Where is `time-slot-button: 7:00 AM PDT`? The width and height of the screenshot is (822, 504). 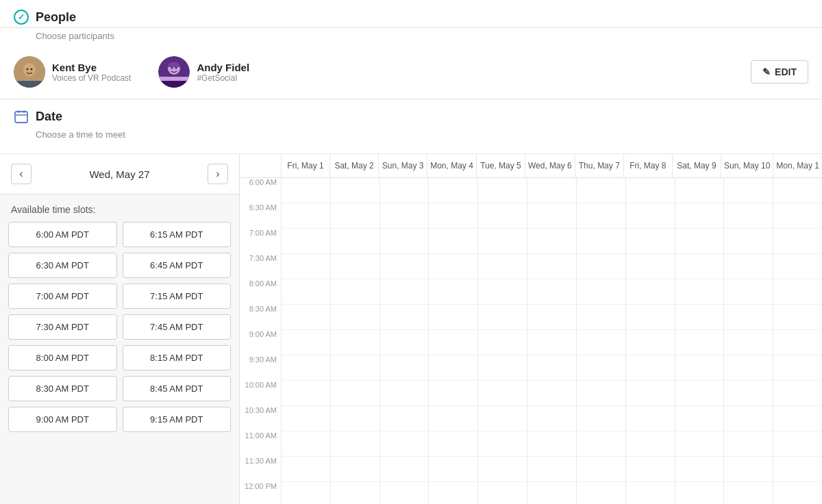
time-slot-button: 7:00 AM PDT is located at coordinates (63, 296).